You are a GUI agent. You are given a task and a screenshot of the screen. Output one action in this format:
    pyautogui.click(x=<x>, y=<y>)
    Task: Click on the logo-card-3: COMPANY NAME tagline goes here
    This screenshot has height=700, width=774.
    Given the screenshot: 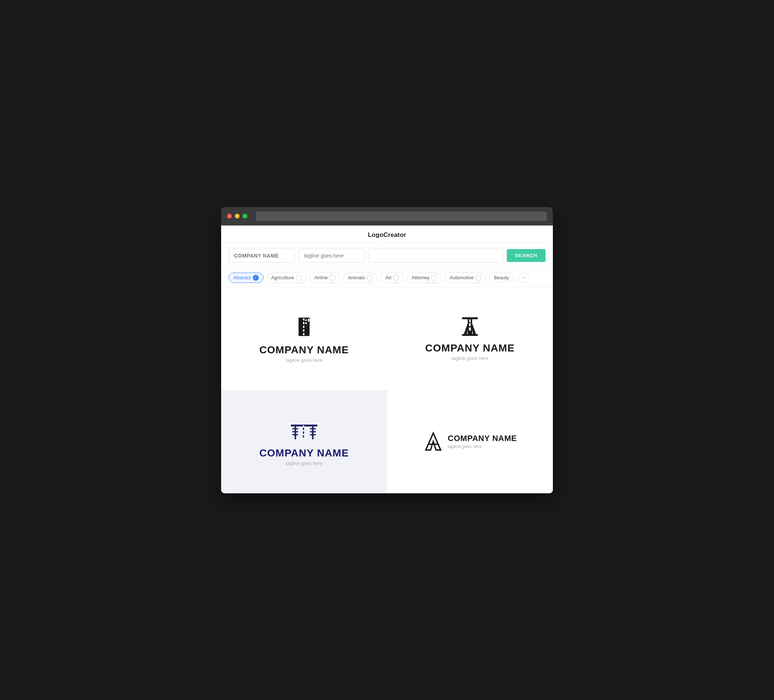 What is the action you would take?
    pyautogui.click(x=304, y=442)
    